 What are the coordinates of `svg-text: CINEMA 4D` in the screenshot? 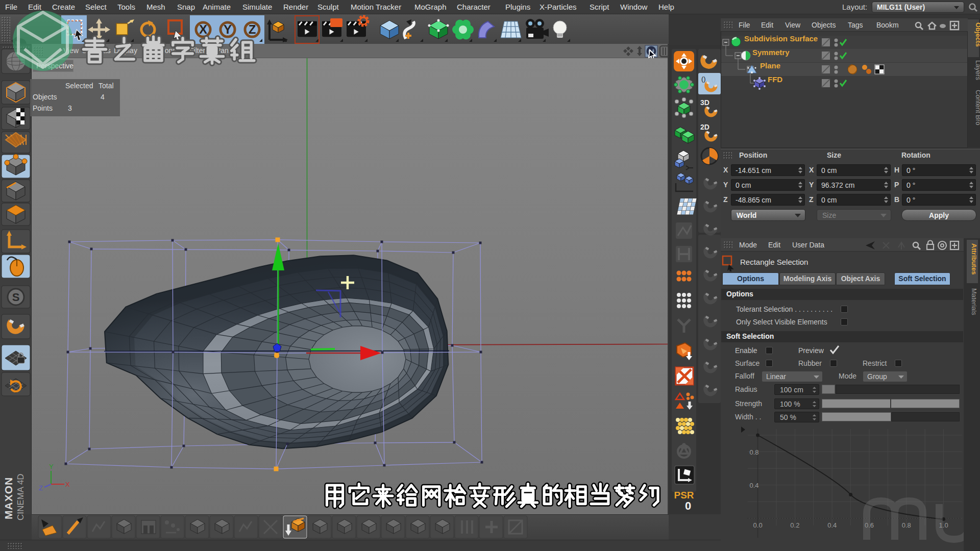 It's located at (20, 497).